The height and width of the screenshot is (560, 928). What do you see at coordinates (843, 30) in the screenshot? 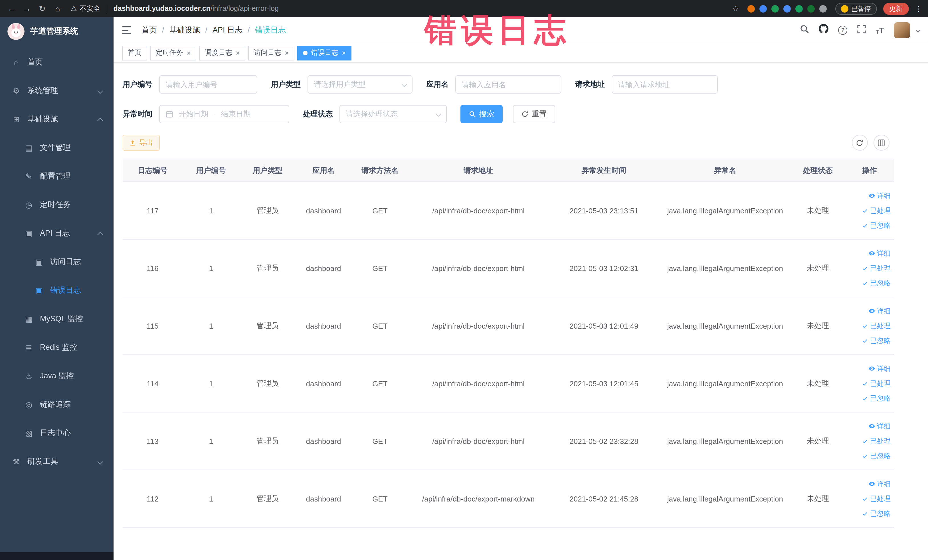
I see `help-icon: ?` at bounding box center [843, 30].